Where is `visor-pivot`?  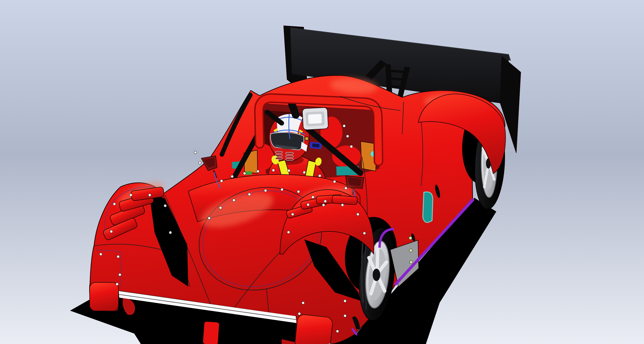
visor-pivot is located at coordinates (306, 139).